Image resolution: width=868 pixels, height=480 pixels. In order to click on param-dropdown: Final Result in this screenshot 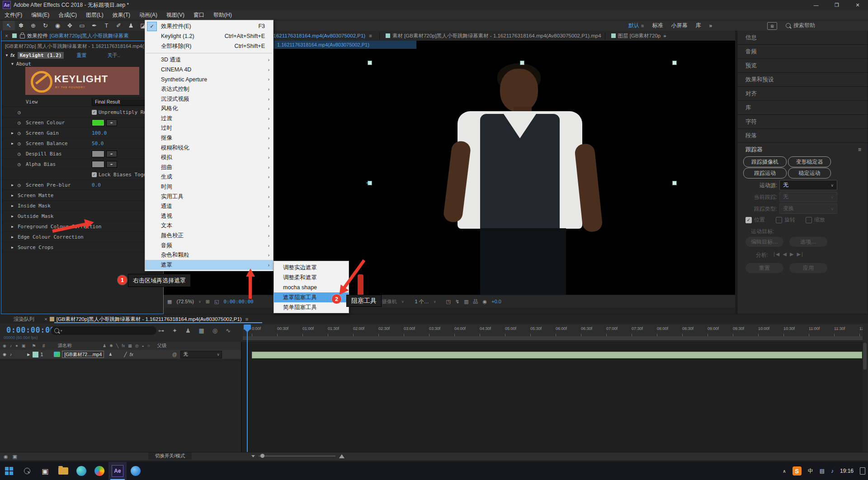, I will do `click(120, 102)`.